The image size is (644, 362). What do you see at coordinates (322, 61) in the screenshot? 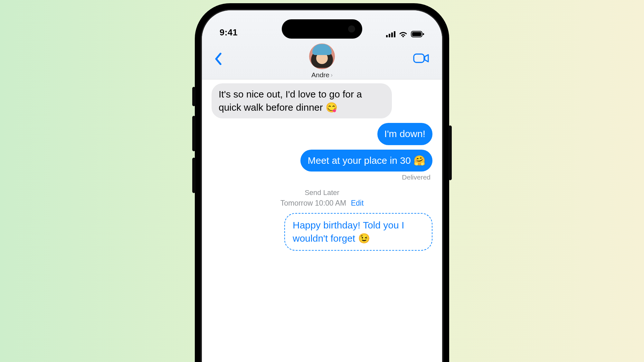
I see `contact-info: Andre ›` at bounding box center [322, 61].